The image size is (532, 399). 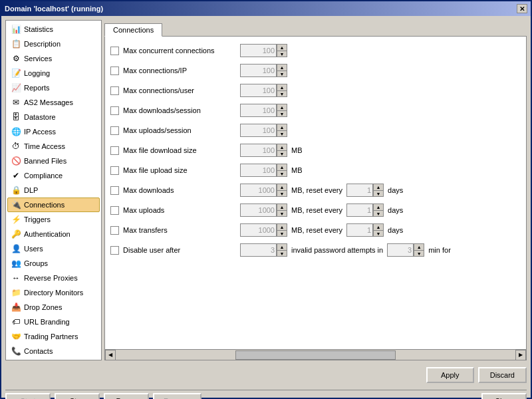 I want to click on sidebar-item-reverseproxies: ↔Reverse Proxies, so click(x=53, y=278).